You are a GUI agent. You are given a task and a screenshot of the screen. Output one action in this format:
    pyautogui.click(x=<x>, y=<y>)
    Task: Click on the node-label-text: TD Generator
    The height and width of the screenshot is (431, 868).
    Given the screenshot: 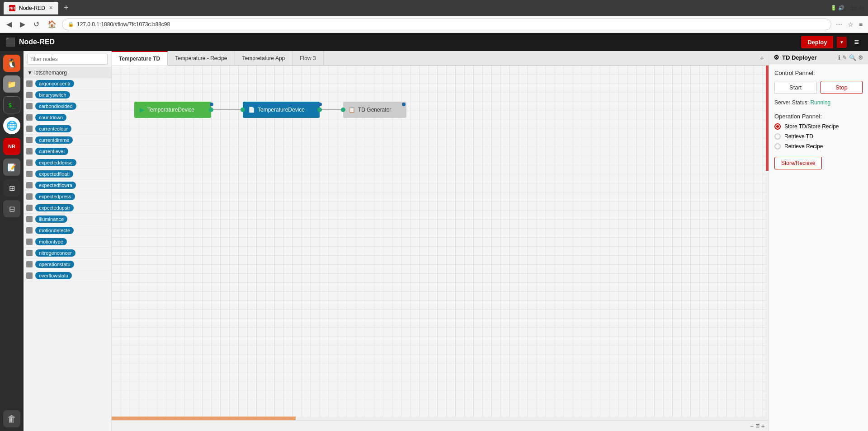 What is the action you would take?
    pyautogui.click(x=374, y=110)
    